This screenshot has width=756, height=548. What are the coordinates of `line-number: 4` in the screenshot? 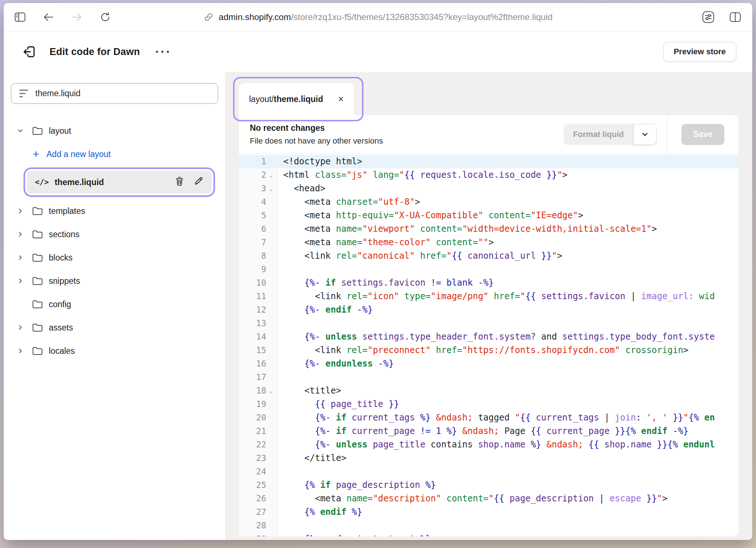 It's located at (259, 202).